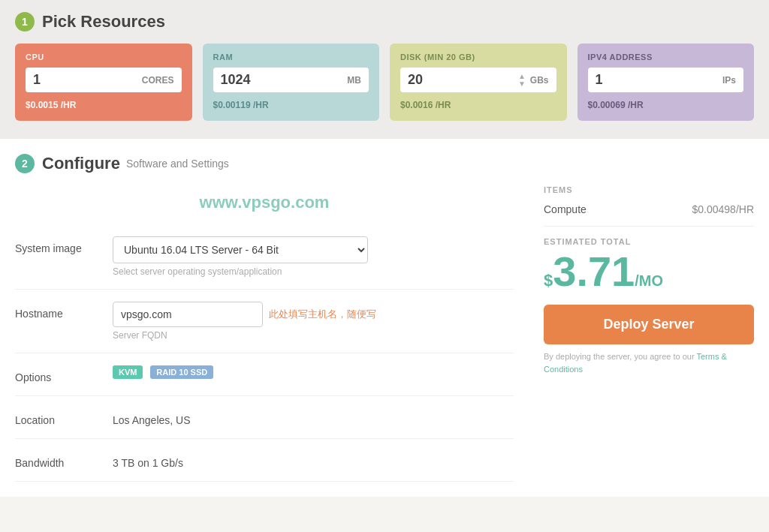 This screenshot has height=532, width=769. I want to click on section2-header: 2 Configure Software and Settings, so click(384, 164).